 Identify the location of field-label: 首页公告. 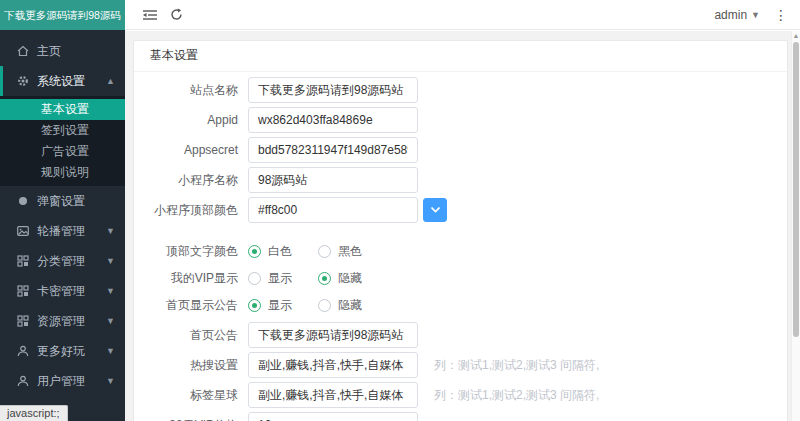
(193, 336).